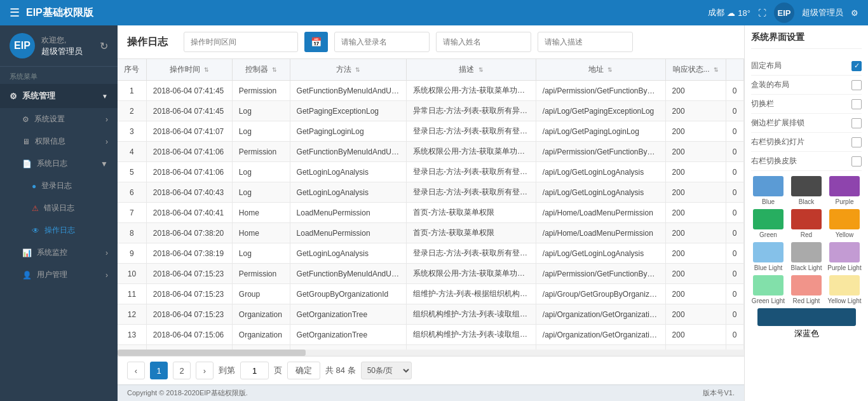 The height and width of the screenshot is (401, 868). I want to click on sidebar-user-section: EIP 欢迎您, 超级管理员 ↻, so click(58, 46).